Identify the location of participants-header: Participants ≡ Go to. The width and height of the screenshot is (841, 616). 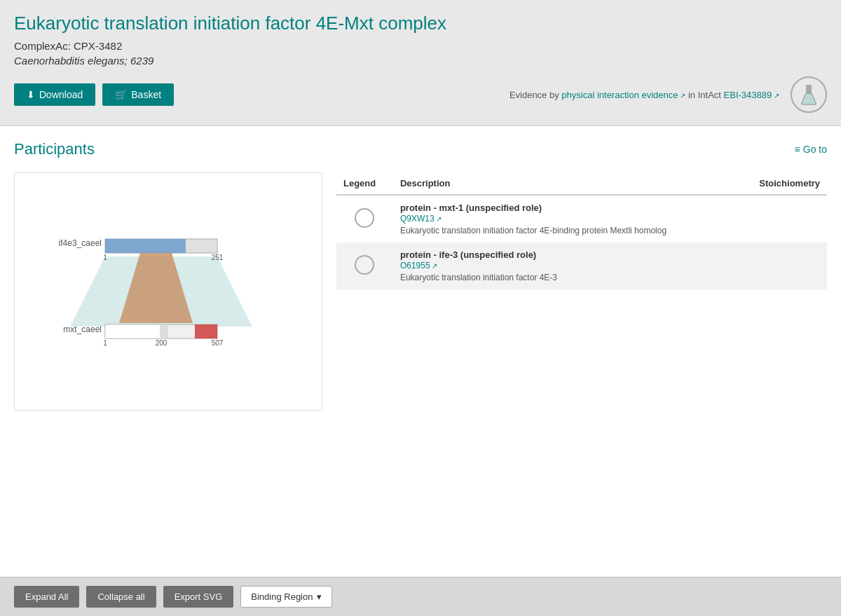
(420, 149).